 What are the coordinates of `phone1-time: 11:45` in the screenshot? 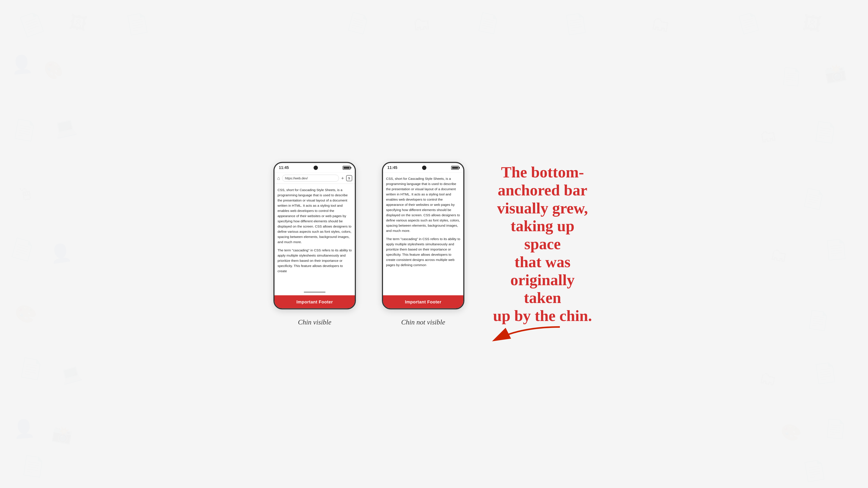 It's located at (284, 168).